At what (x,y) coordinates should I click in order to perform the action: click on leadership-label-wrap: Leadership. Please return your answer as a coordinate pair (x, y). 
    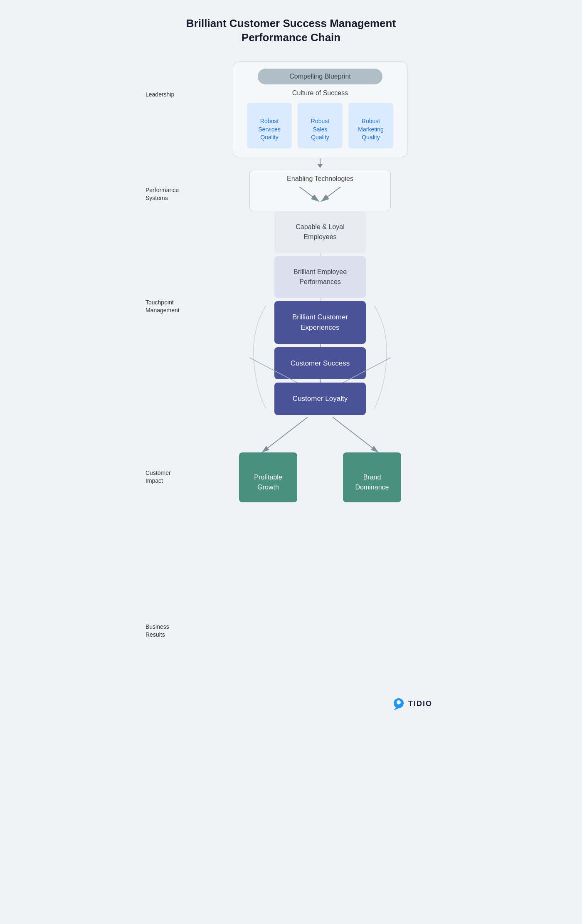
    Looking at the image, I should click on (175, 103).